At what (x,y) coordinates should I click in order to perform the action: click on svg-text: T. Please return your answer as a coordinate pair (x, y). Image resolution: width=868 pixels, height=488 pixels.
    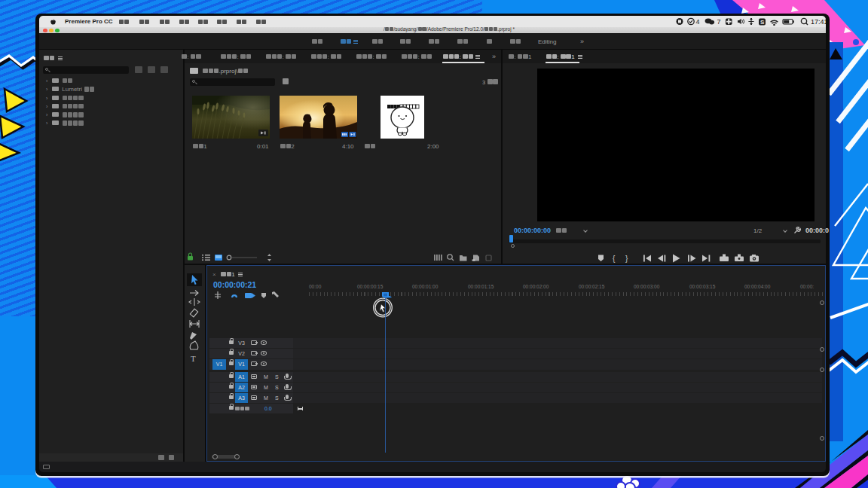
    Looking at the image, I should click on (193, 358).